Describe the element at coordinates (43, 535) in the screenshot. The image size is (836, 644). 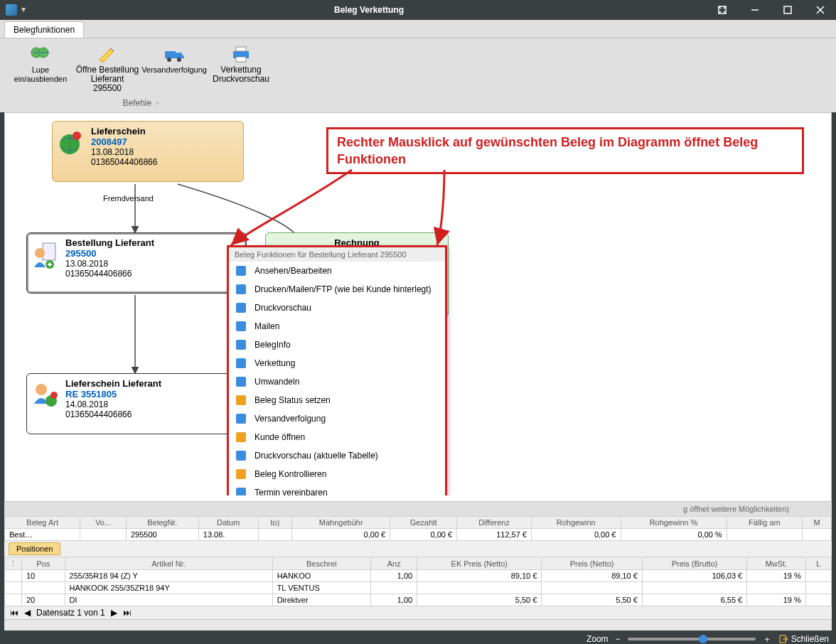
I see `cell: Best…` at that location.